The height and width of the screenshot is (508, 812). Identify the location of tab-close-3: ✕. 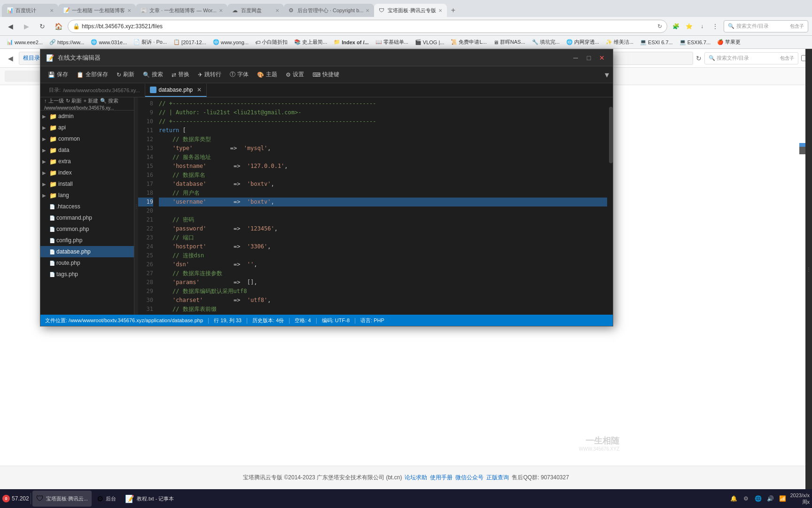
(221, 10).